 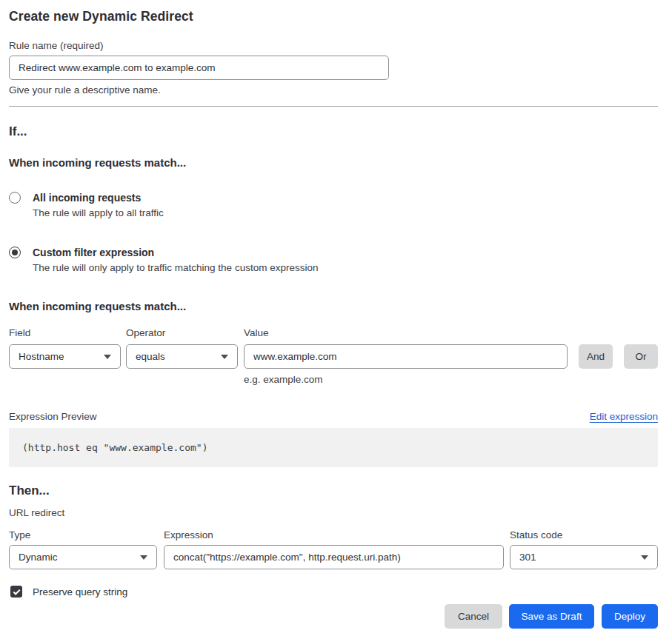 What do you see at coordinates (16, 591) in the screenshot?
I see `check-icon` at bounding box center [16, 591].